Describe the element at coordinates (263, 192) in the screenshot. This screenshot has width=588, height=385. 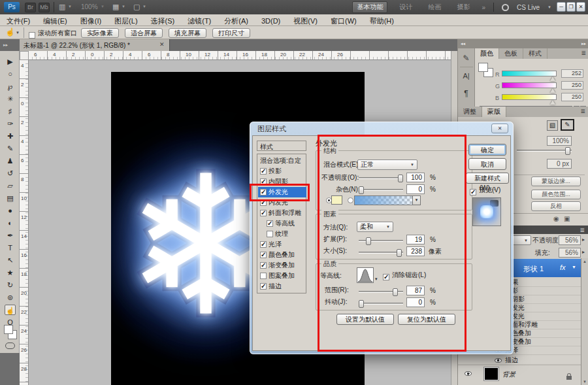
I see `style-checkbox-外发光` at that location.